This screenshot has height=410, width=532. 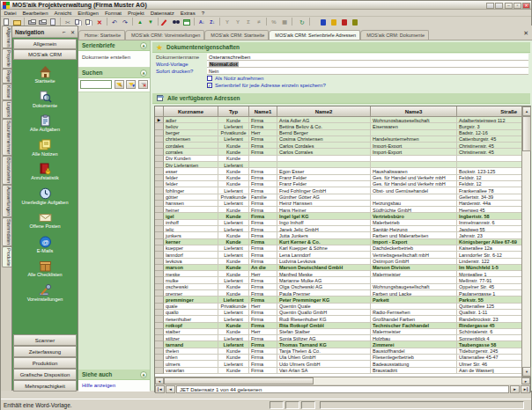 What do you see at coordinates (7, 109) in the screenshot?
I see `module-tab-logistik: Logistik` at bounding box center [7, 109].